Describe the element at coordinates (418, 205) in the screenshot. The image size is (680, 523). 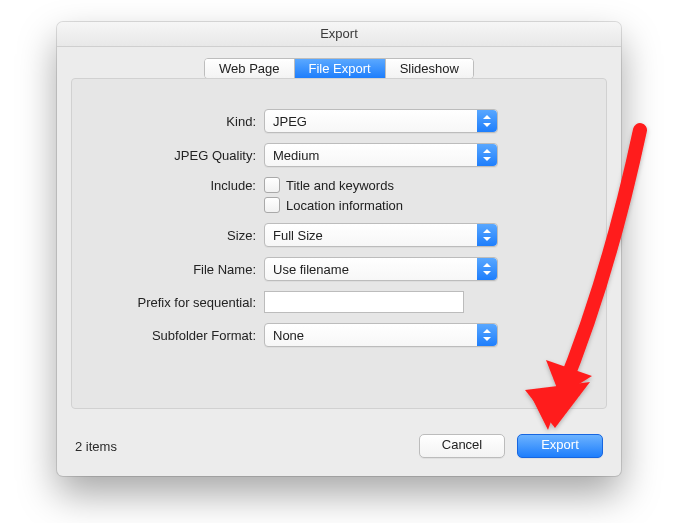
I see `include-location-checkbox: Location information` at that location.